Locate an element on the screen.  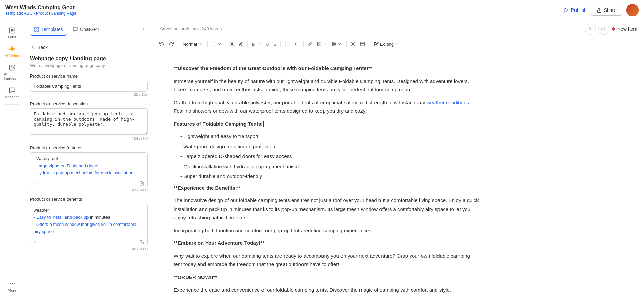
product-benefits-char-count: 149 / 1000 is located at coordinates (89, 249).